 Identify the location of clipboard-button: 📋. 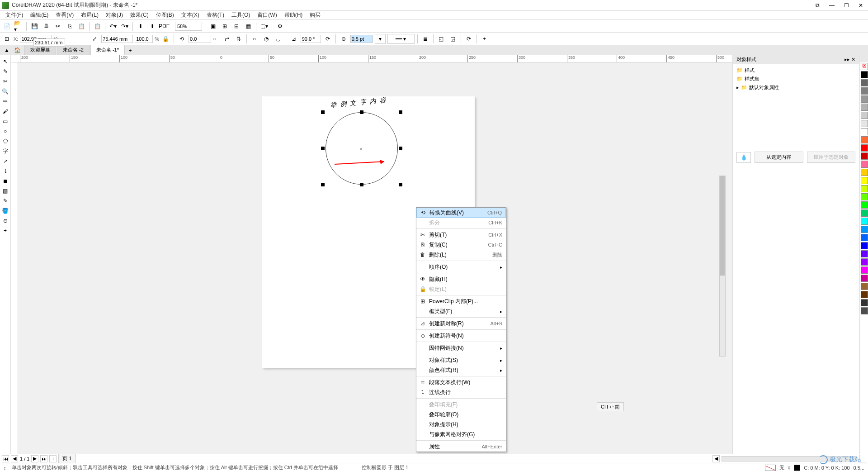
(97, 26).